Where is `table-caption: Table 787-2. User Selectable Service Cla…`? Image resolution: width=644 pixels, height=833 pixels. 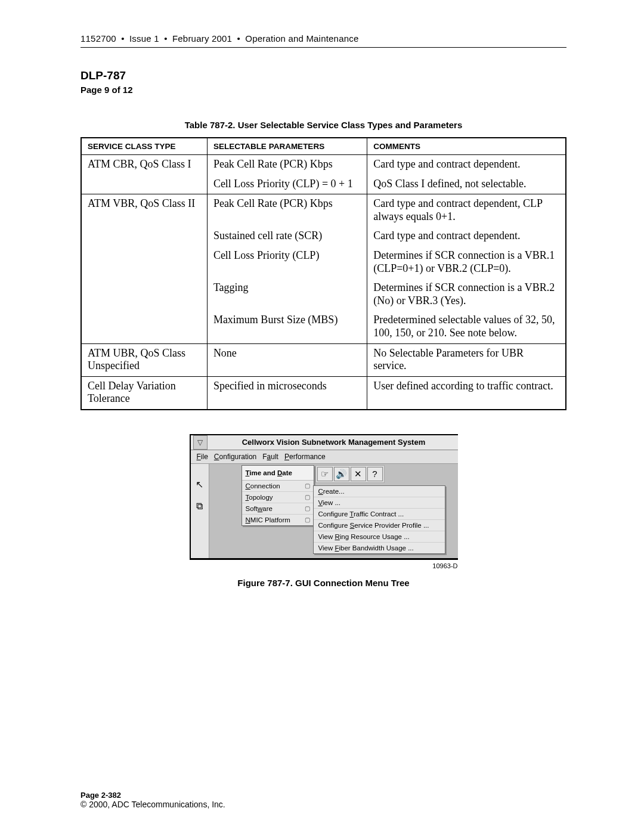
table-caption: Table 787-2. User Selectable Service Cla… is located at coordinates (323, 125).